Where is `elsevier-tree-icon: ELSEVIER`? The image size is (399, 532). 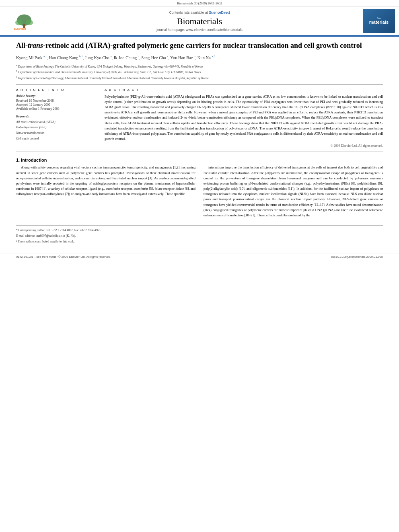
elsevier-tree-icon: ELSEVIER is located at coordinates (24, 21).